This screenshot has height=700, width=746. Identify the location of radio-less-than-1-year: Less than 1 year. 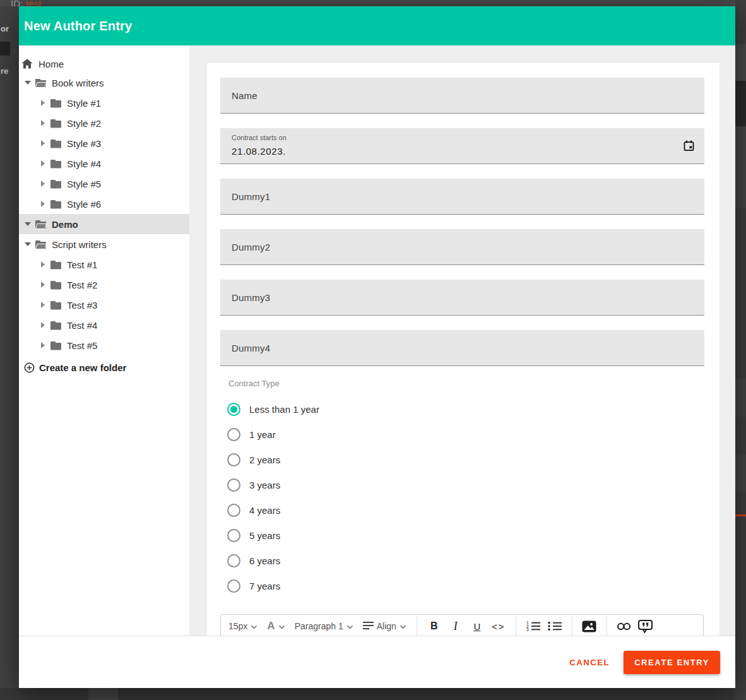
(273, 409).